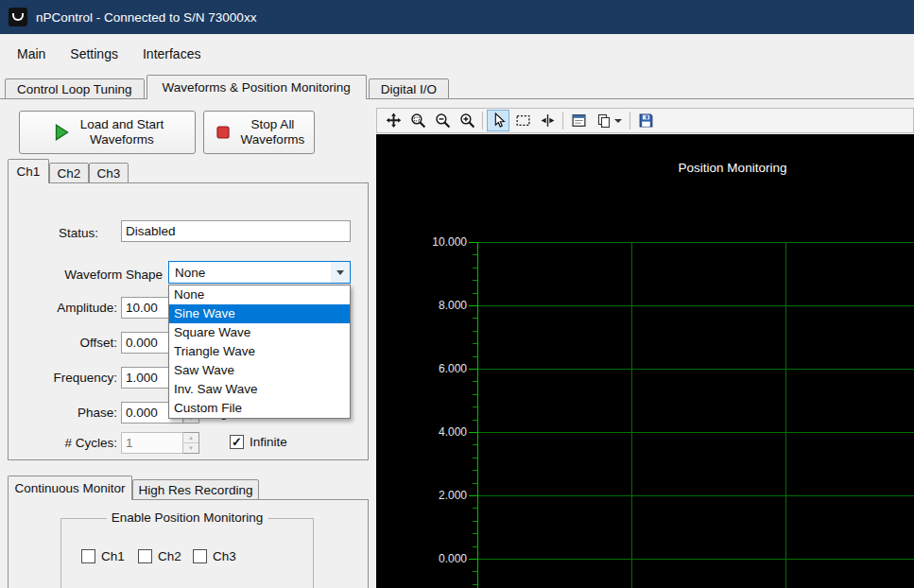 This screenshot has width=914, height=588. I want to click on tab-high-res-recording: High Res Recording, so click(196, 490).